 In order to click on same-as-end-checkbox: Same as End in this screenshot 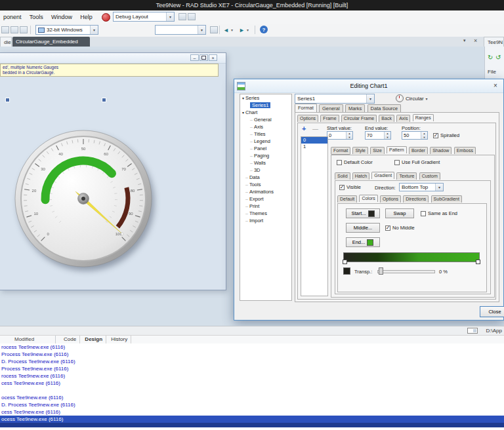, I will do `click(439, 214)`.